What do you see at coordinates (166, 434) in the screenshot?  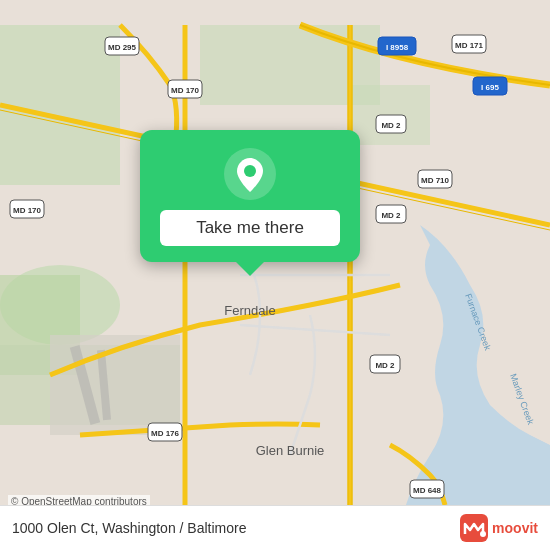 I see `svg-text: MD 176` at bounding box center [166, 434].